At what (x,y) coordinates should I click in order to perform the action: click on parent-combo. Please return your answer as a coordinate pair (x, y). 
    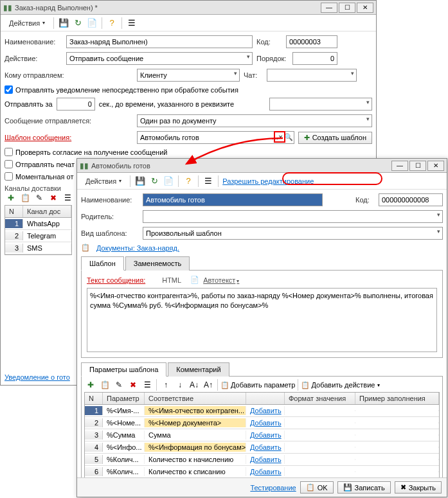
    Looking at the image, I should click on (293, 217).